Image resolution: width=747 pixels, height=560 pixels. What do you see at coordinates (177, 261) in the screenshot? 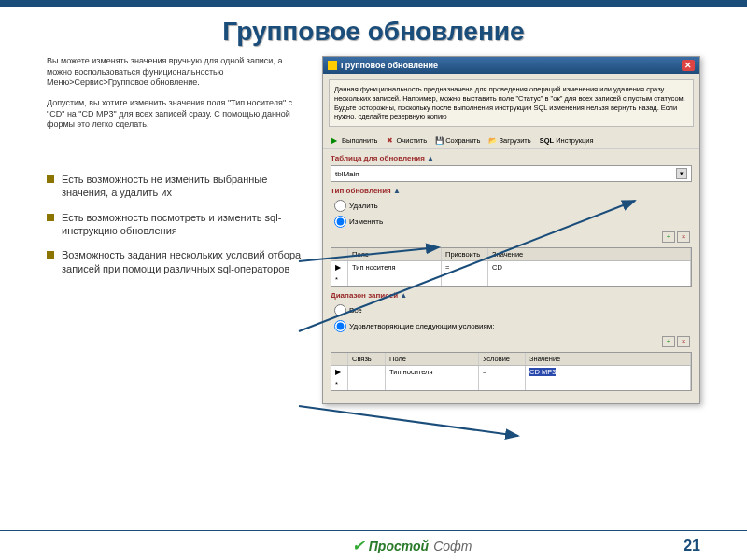
I see `bullet-conditions: Возможность задания нескольких условий о…` at bounding box center [177, 261].